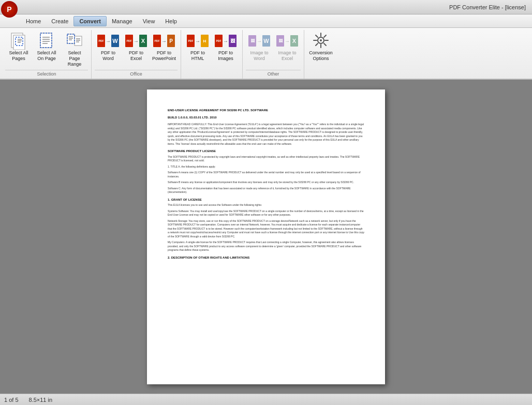  Describe the element at coordinates (266, 21) in the screenshot. I see `menu-bar: Home Create Convert Manage View Help` at that location.